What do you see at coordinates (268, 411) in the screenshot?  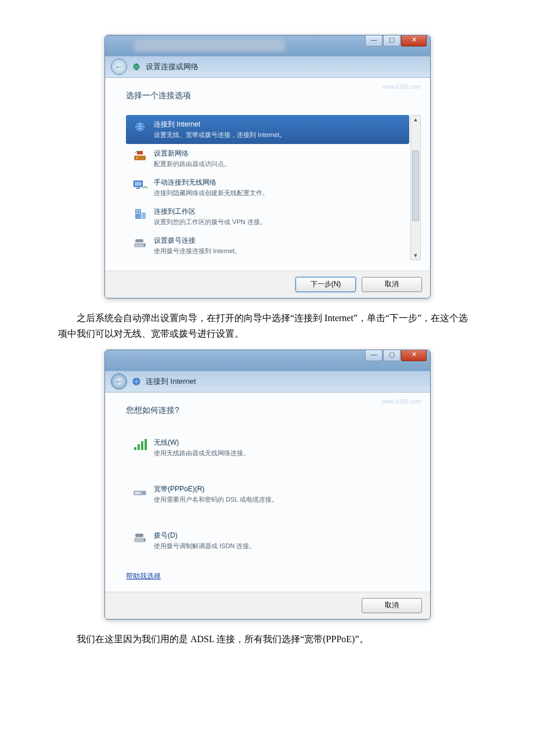 I see `dialog-heading: 您想如何连接?` at bounding box center [268, 411].